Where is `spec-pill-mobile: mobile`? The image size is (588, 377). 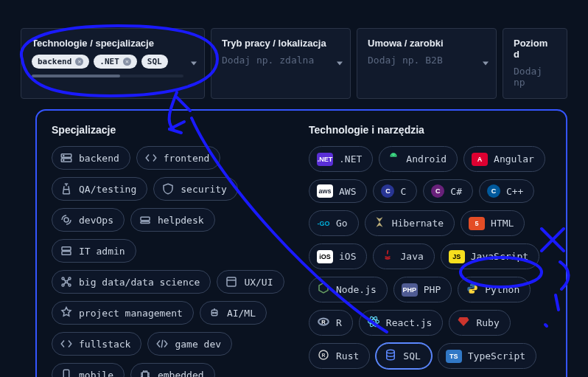 spec-pill-mobile: mobile is located at coordinates (88, 370).